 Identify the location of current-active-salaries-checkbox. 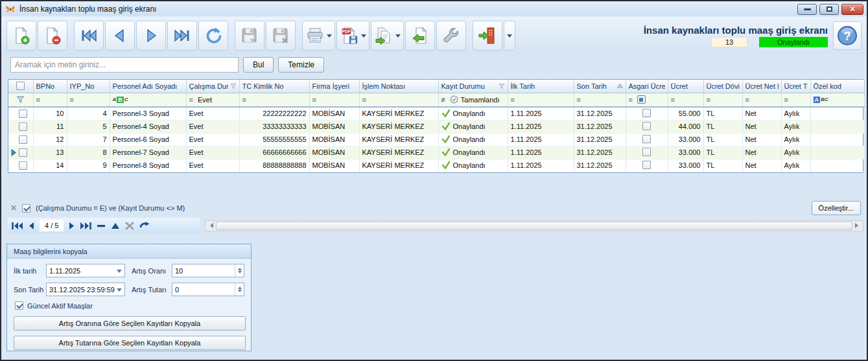
(19, 306).